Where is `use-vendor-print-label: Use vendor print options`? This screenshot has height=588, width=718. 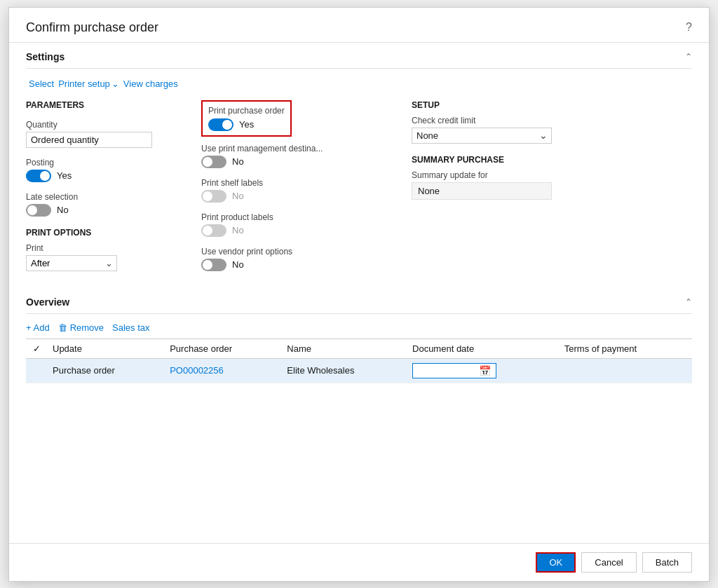
use-vendor-print-label: Use vendor print options is located at coordinates (299, 252).